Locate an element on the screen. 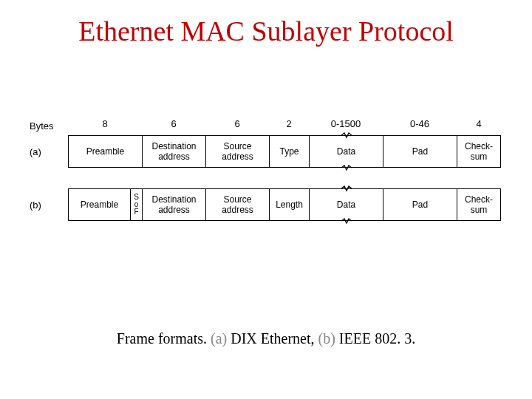 The width and height of the screenshot is (532, 399). caption-b: (b) is located at coordinates (327, 338).